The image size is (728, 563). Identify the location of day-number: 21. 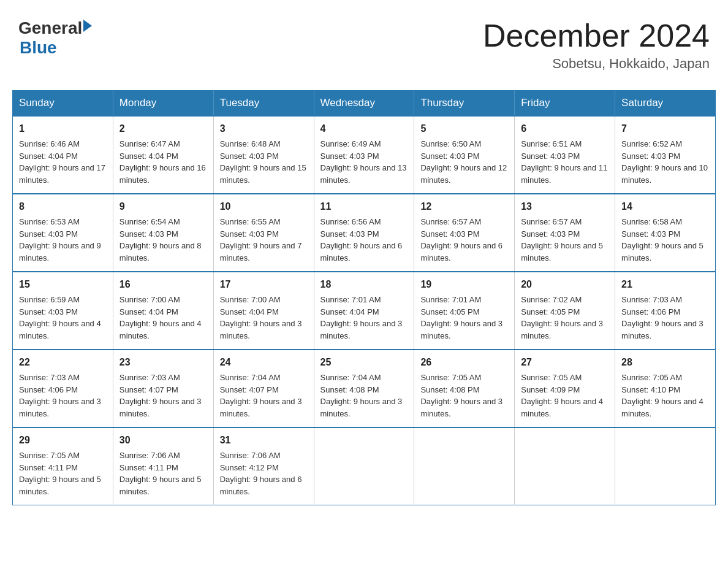
(665, 285).